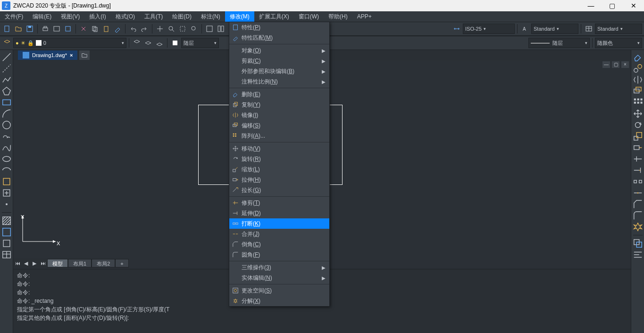  What do you see at coordinates (7, 148) in the screenshot?
I see `spline-tool` at bounding box center [7, 148].